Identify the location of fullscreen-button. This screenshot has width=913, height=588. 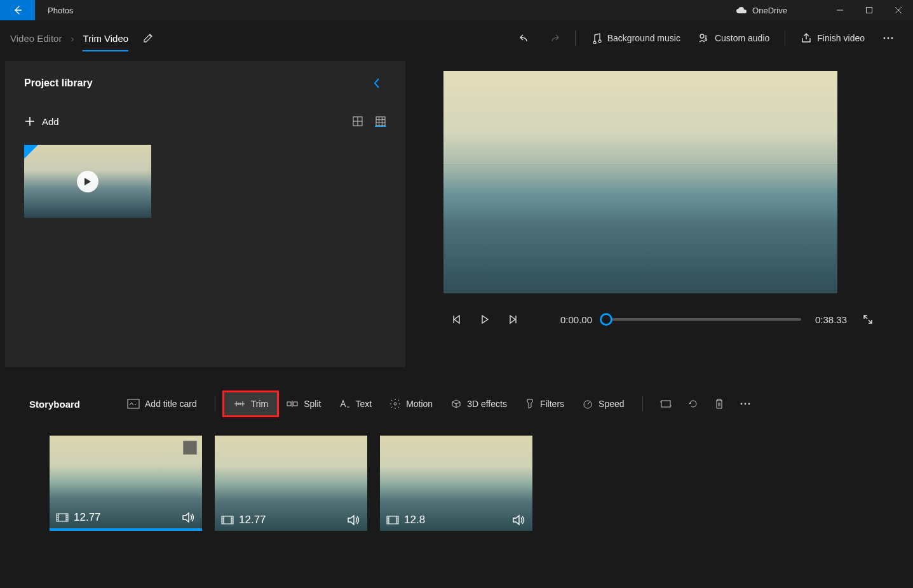
(868, 319).